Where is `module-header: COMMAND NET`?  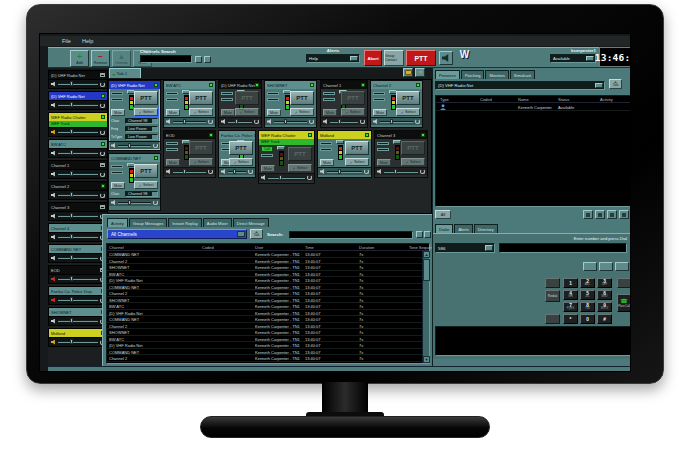 module-header: COMMAND NET is located at coordinates (134, 158).